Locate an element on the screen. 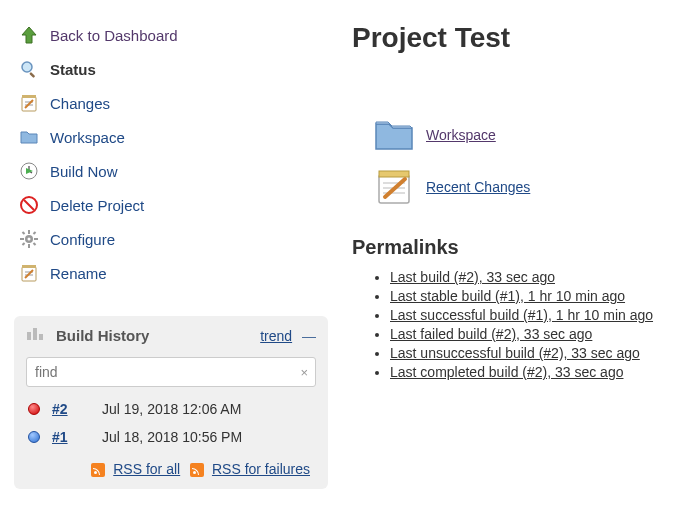  status-ball-red-icon is located at coordinates (34, 409).